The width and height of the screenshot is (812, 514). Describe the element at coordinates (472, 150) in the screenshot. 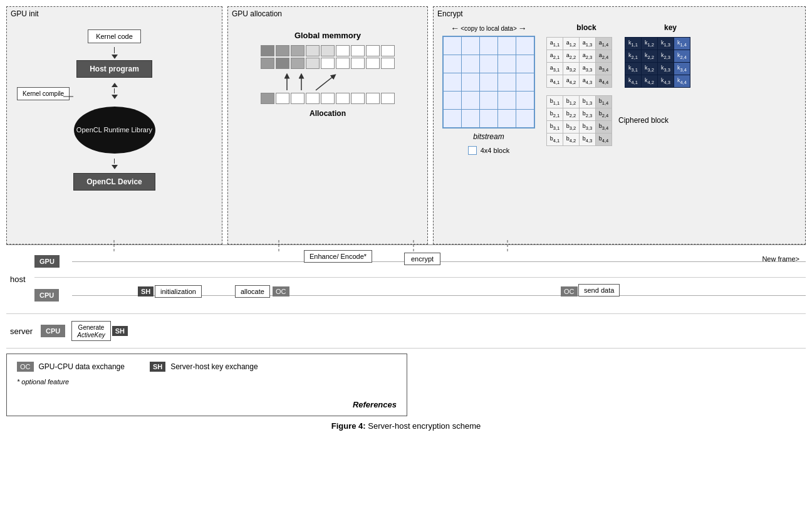

I see `legend-block-cell` at that location.